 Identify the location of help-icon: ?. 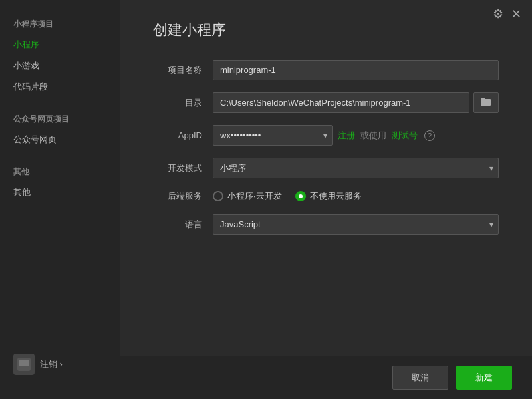
(430, 136).